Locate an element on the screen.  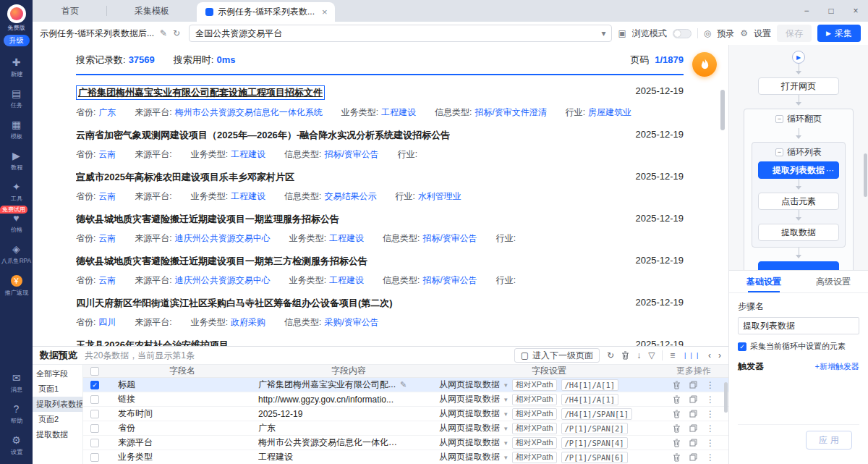
sidebar-item-templates: ▦模板 is located at coordinates (16, 130).